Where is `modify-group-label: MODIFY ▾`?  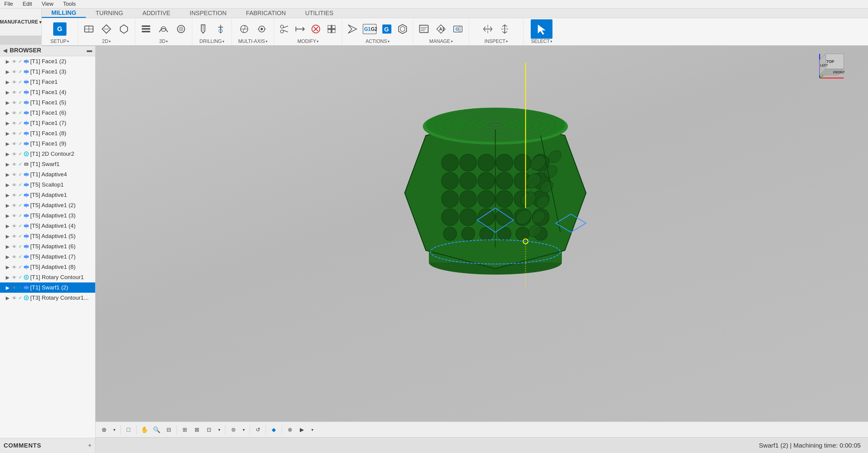 modify-group-label: MODIFY ▾ is located at coordinates (308, 41).